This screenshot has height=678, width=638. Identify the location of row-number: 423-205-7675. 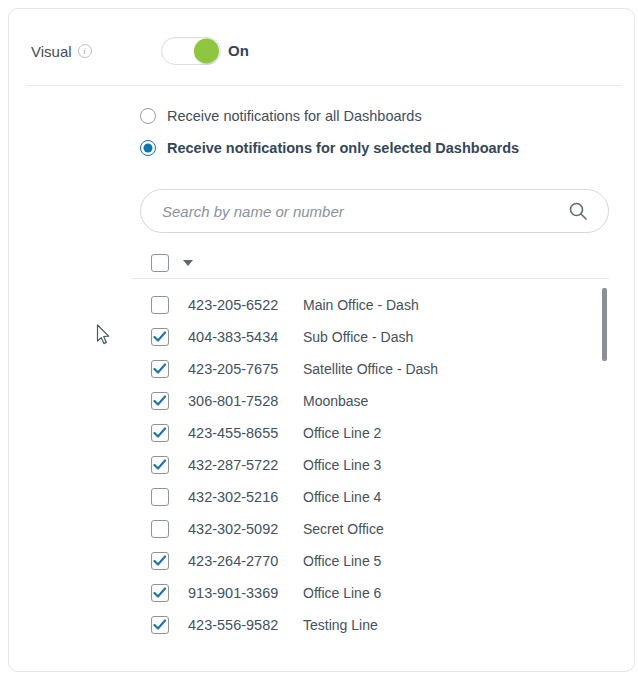
(246, 369).